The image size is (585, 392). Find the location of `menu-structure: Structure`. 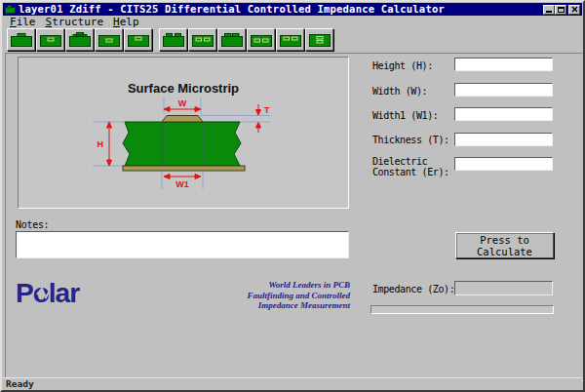

menu-structure: Structure is located at coordinates (78, 21).